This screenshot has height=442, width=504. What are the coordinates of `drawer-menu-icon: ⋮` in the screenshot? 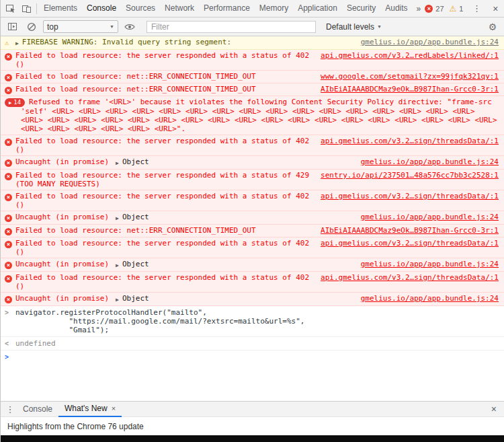 It's located at (10, 409).